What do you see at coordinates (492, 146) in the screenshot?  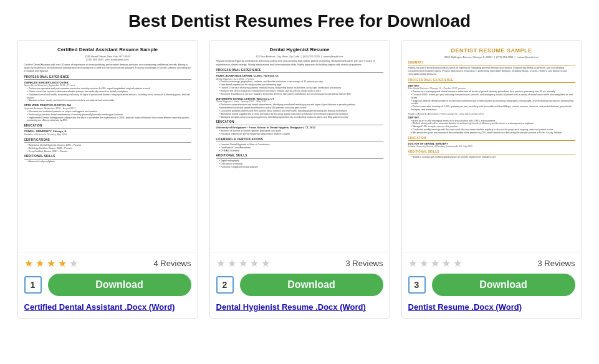 I see `card-3-edu: DOCTOR OF DENTAL SURGERY Indiana Univers…` at bounding box center [492, 146].